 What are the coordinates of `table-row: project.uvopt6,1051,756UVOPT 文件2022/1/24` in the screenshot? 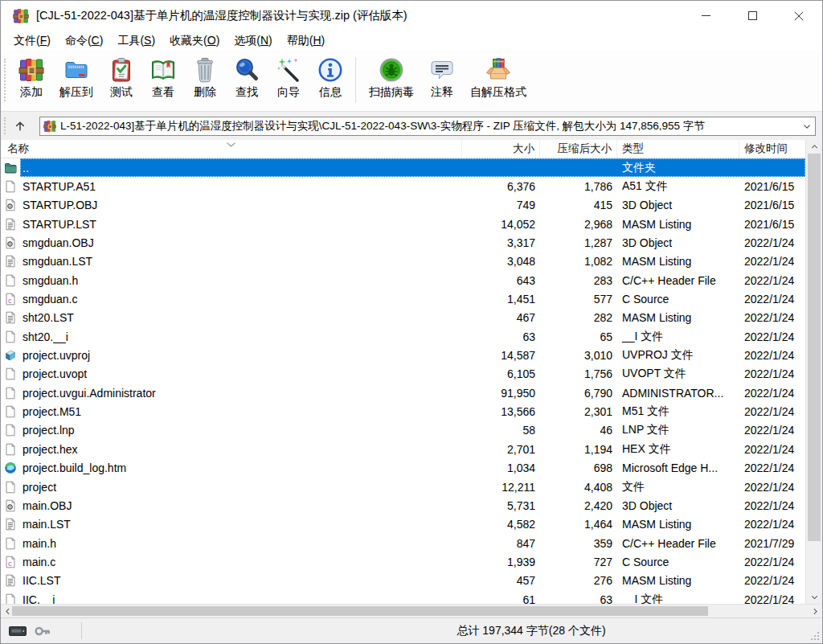 It's located at (403, 375).